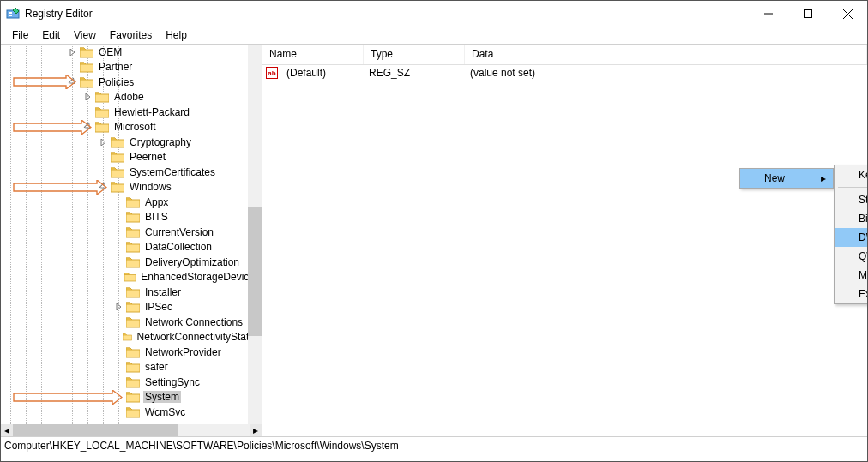  I want to click on tree-item-label: Policies, so click(117, 82).